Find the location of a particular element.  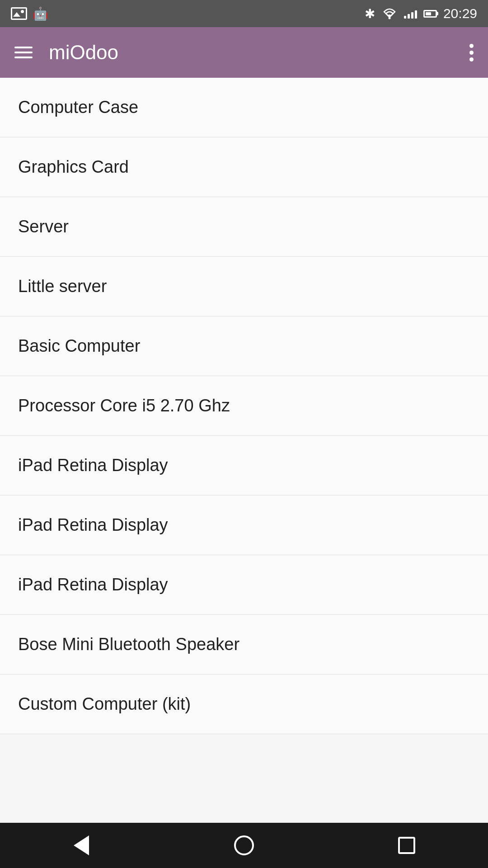

battery-icon is located at coordinates (430, 14).